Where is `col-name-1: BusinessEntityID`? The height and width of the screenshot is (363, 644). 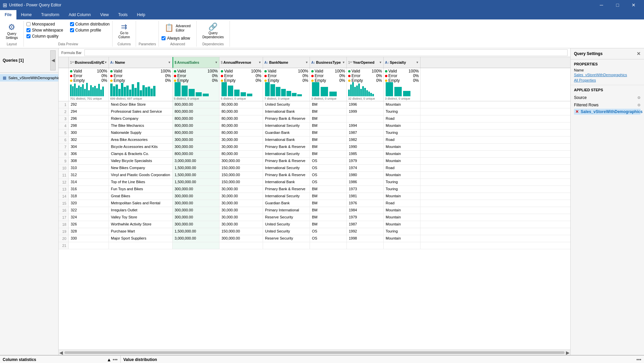
col-name-1: BusinessEntityID is located at coordinates (89, 62).